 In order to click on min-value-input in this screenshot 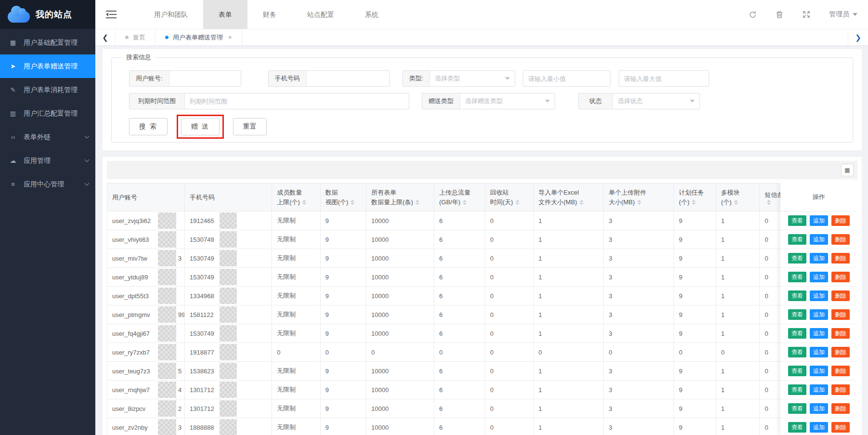, I will do `click(567, 79)`.